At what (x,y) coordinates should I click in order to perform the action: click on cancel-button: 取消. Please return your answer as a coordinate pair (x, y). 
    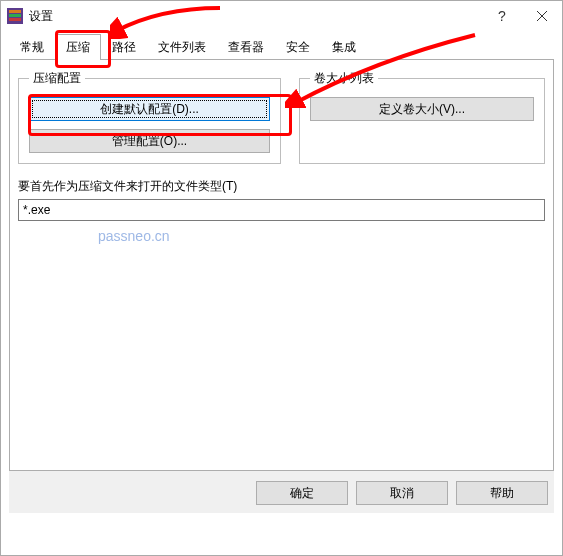
    Looking at the image, I should click on (402, 493).